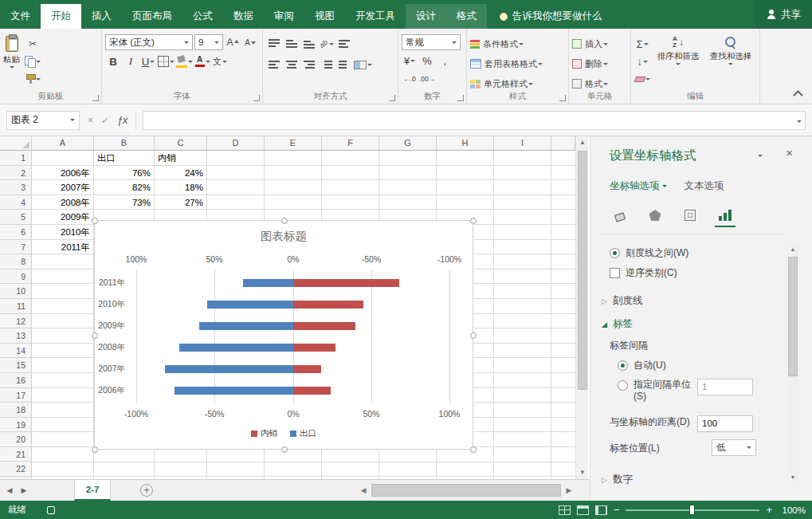 This screenshot has height=519, width=812. Describe the element at coordinates (16, 292) in the screenshot. I see `row-header-10: 10` at that location.